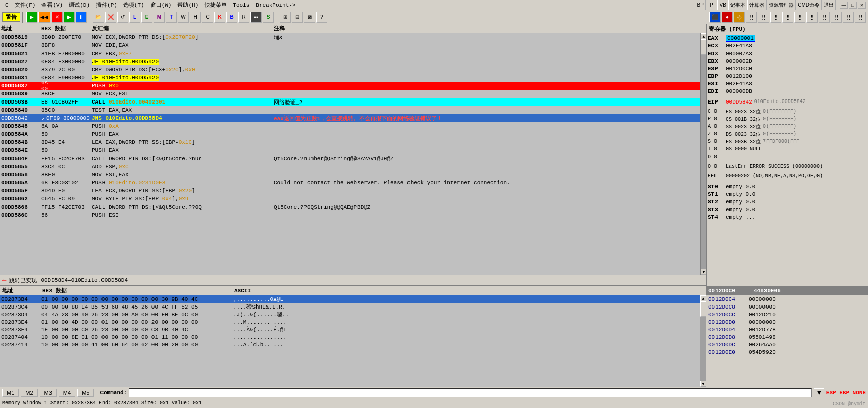 The height and width of the screenshot is (408, 868). Describe the element at coordinates (350, 337) in the screenshot. I see `memory-row: 00287404 10 00 00 8E 01 00 00 00 00 00 0…` at that location.